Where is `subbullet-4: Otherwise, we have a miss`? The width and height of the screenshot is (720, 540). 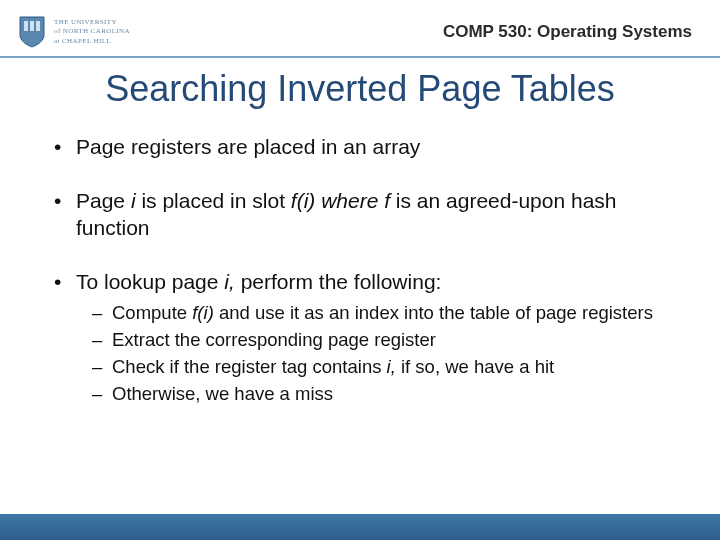
subbullet-4: Otherwise, we have a miss is located at coordinates (382, 394).